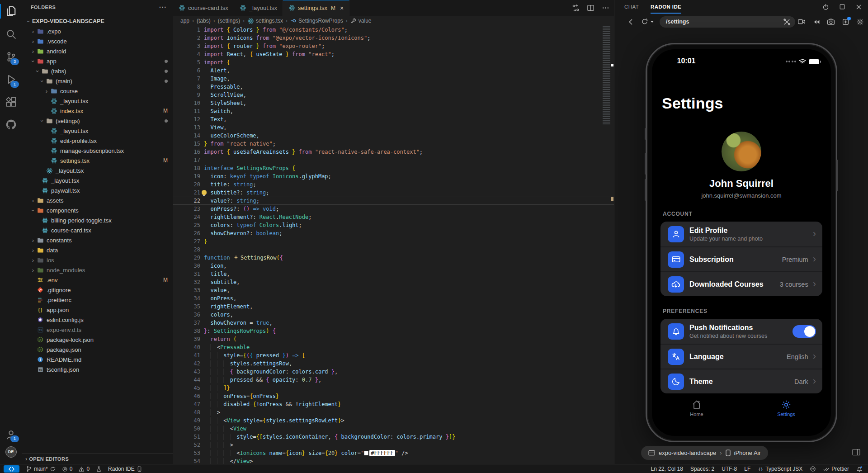 The width and height of the screenshot is (868, 473). I want to click on settings-row-theme: ThemeDark›, so click(741, 381).